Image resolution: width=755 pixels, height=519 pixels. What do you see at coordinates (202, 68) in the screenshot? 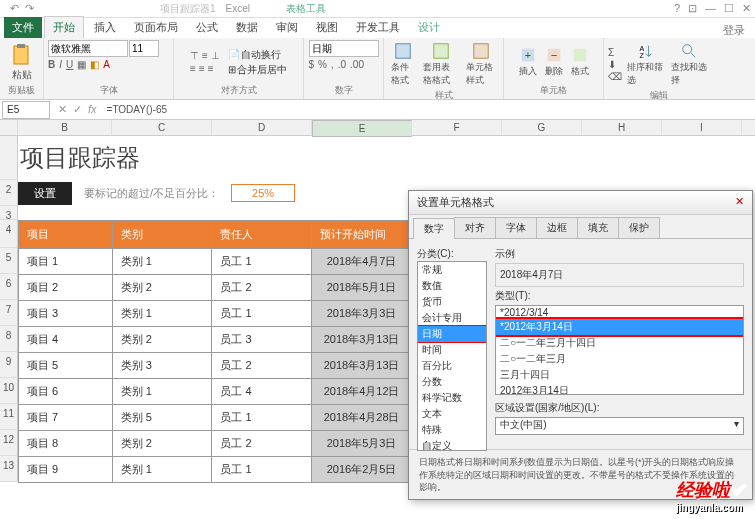
I see `align-center-icon: ≡` at bounding box center [202, 68].